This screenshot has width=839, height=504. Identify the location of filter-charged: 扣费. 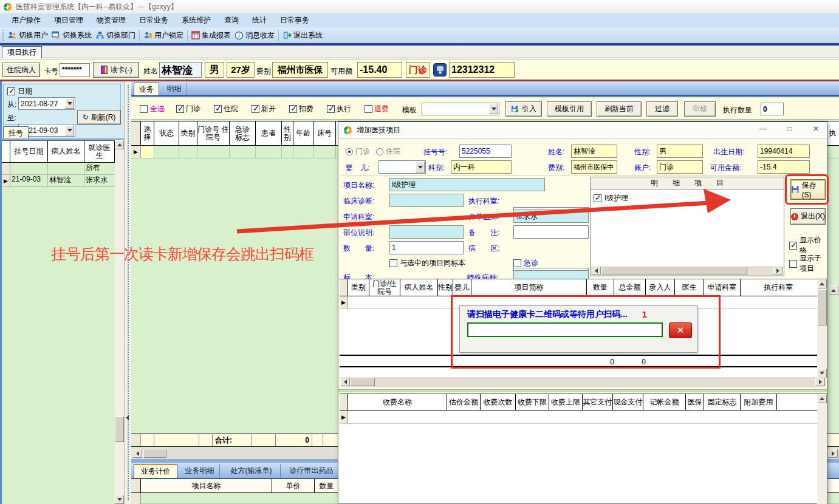
(301, 109).